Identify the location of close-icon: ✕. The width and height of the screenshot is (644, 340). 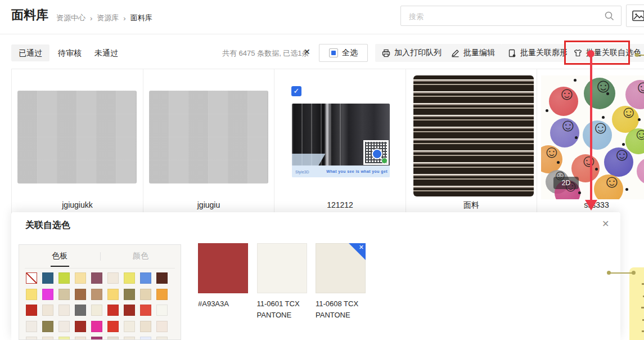
(605, 224).